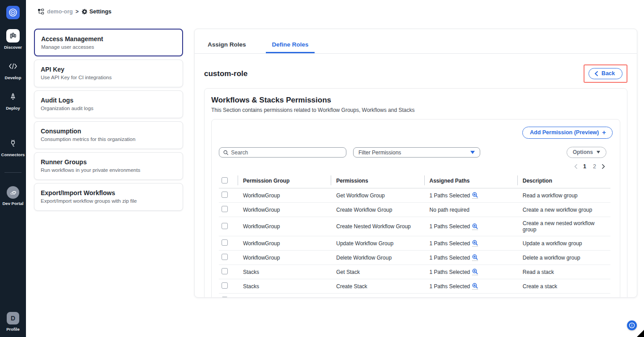  Describe the element at coordinates (13, 108) in the screenshot. I see `sidebar-item-label: Deploy` at that location.